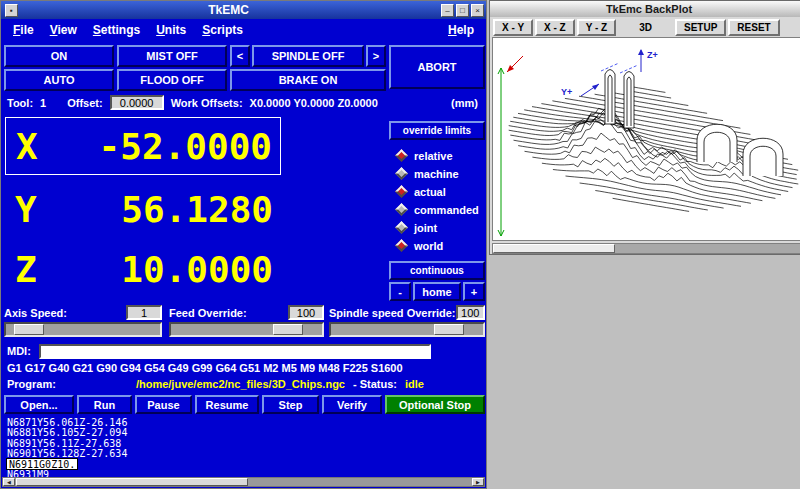 The height and width of the screenshot is (489, 800). What do you see at coordinates (197, 208) in the screenshot?
I see `axis-y-value: 56.1280` at bounding box center [197, 208].